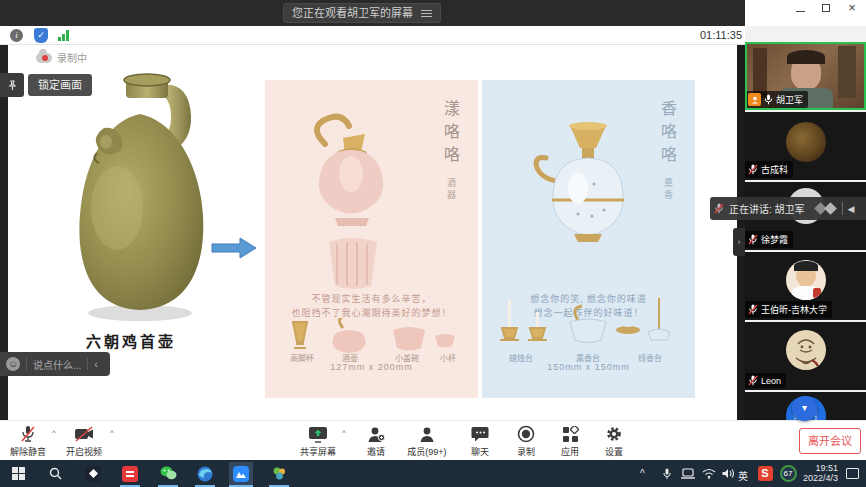  What do you see at coordinates (570, 441) in the screenshot?
I see `apps-button: 应用` at bounding box center [570, 441].